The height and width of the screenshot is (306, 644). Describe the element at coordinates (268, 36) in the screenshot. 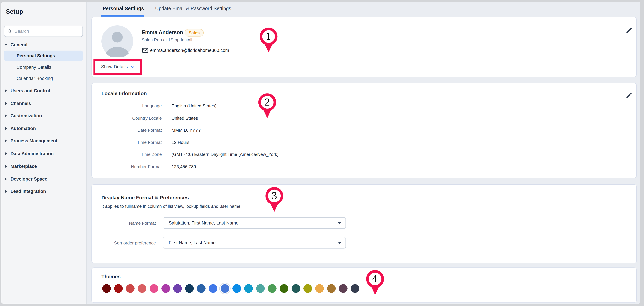

I see `svg-text: 1` at that location.